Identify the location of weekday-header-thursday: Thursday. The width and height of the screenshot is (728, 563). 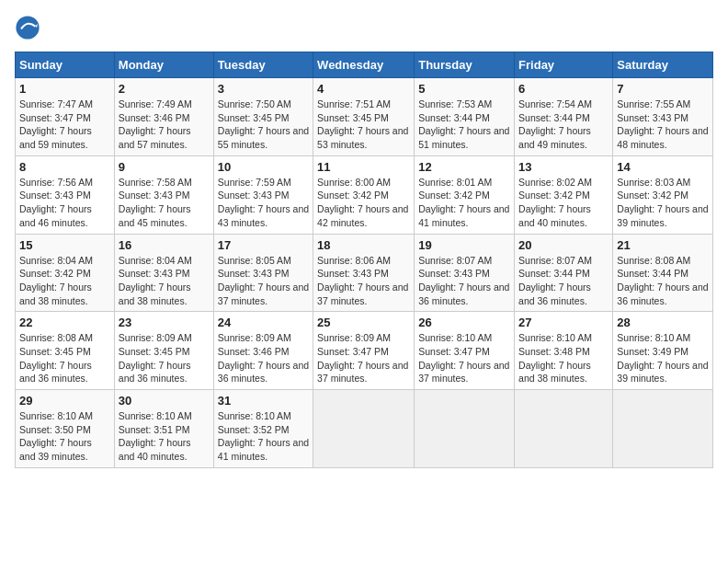
(465, 65).